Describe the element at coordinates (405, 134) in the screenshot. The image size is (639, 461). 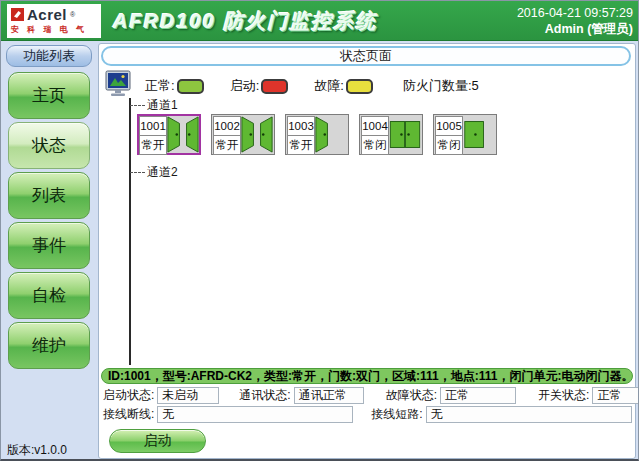
I see `door-graphic-closed-double` at that location.